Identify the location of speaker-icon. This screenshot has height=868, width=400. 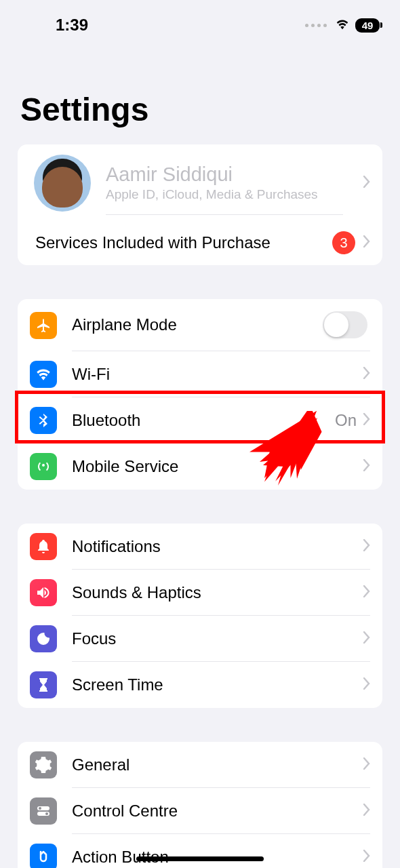
(43, 593).